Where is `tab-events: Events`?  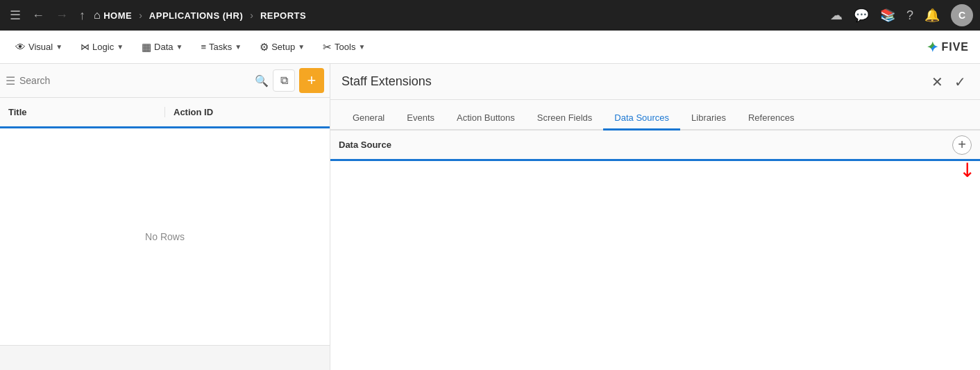
tab-events: Events is located at coordinates (421, 119).